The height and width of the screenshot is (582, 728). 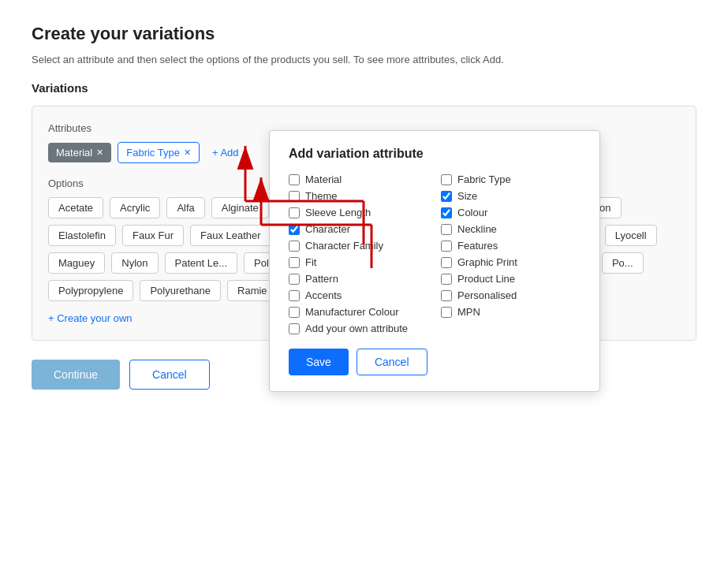 What do you see at coordinates (467, 196) in the screenshot?
I see `label-size: Size` at bounding box center [467, 196].